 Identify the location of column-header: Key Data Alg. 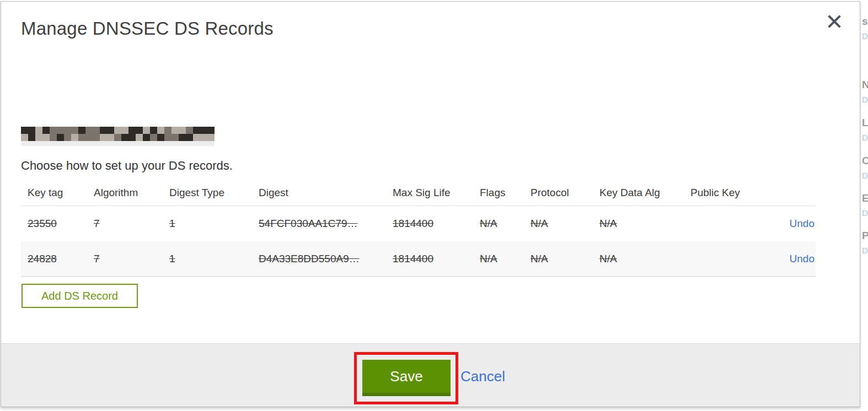
(645, 193).